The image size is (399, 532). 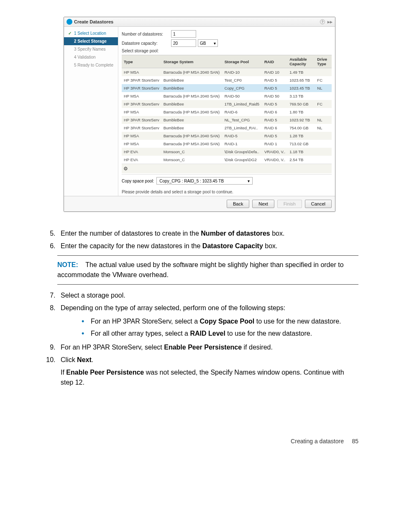 I want to click on next-button: Next, so click(x=263, y=204).